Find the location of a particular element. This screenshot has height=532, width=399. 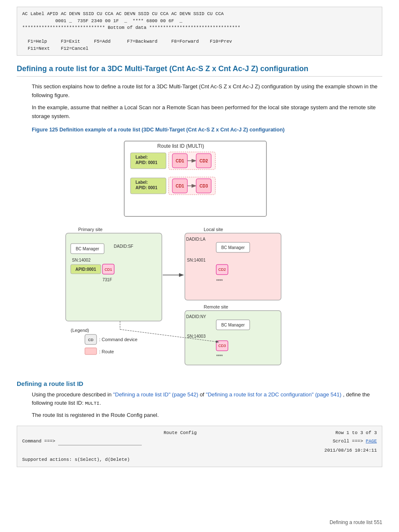

page-footer: Defining a route list 551 is located at coordinates (356, 522).